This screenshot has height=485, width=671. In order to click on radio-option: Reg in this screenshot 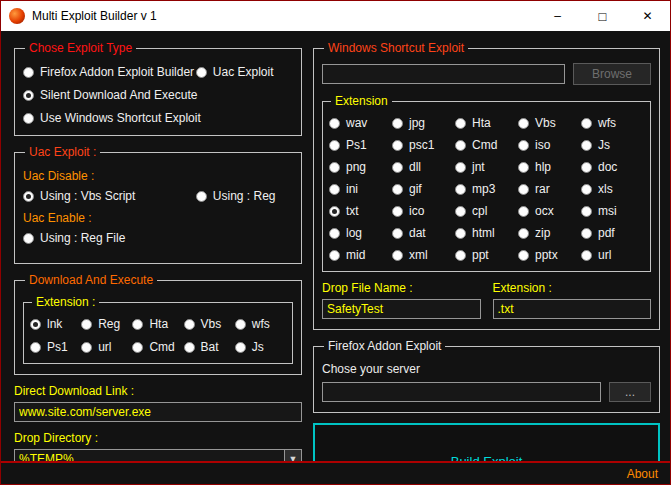, I will do `click(106, 324)`.